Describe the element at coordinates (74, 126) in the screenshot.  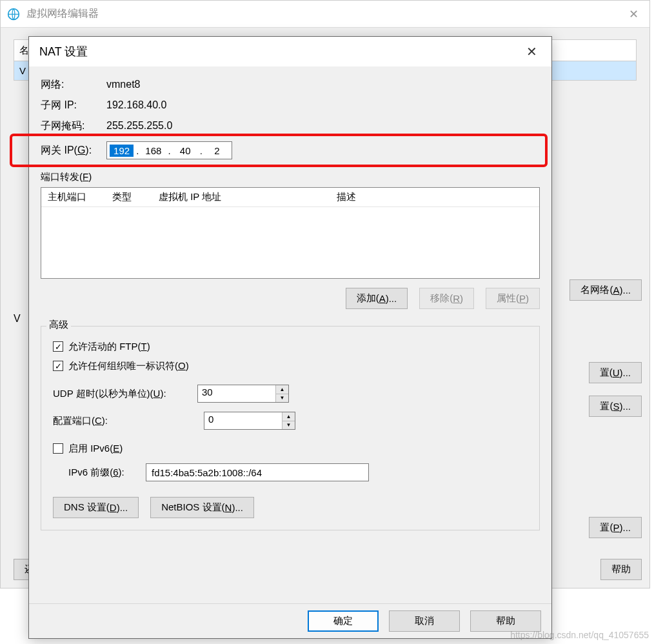
I see `subnet-mask-label: 子网掩码:` at that location.